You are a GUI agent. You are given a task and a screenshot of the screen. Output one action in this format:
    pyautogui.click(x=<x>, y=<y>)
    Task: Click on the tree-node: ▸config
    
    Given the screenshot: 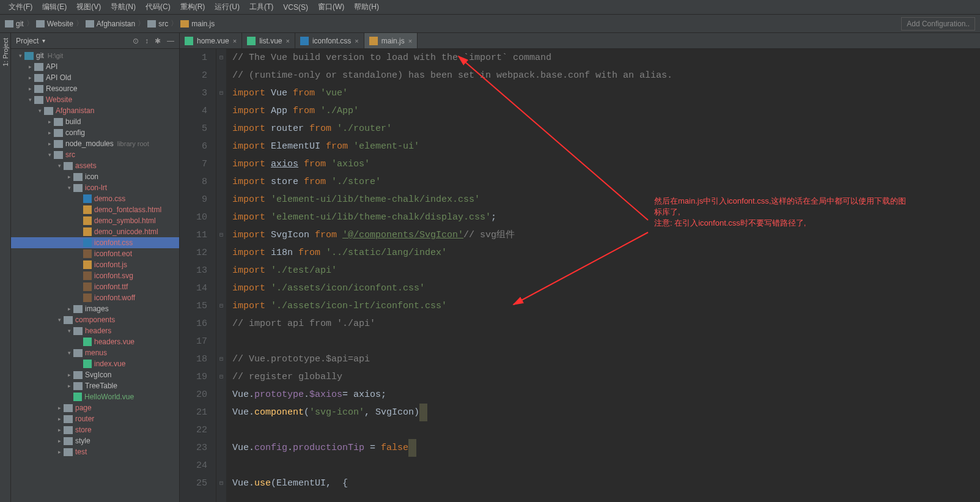 What is the action you would take?
    pyautogui.click(x=95, y=133)
    